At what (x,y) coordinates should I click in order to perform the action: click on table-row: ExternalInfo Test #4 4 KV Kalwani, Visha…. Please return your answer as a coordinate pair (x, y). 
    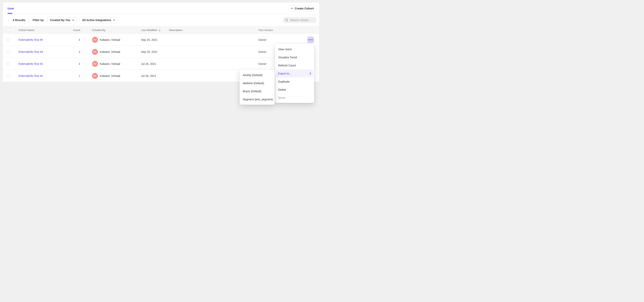
    Looking at the image, I should click on (161, 52).